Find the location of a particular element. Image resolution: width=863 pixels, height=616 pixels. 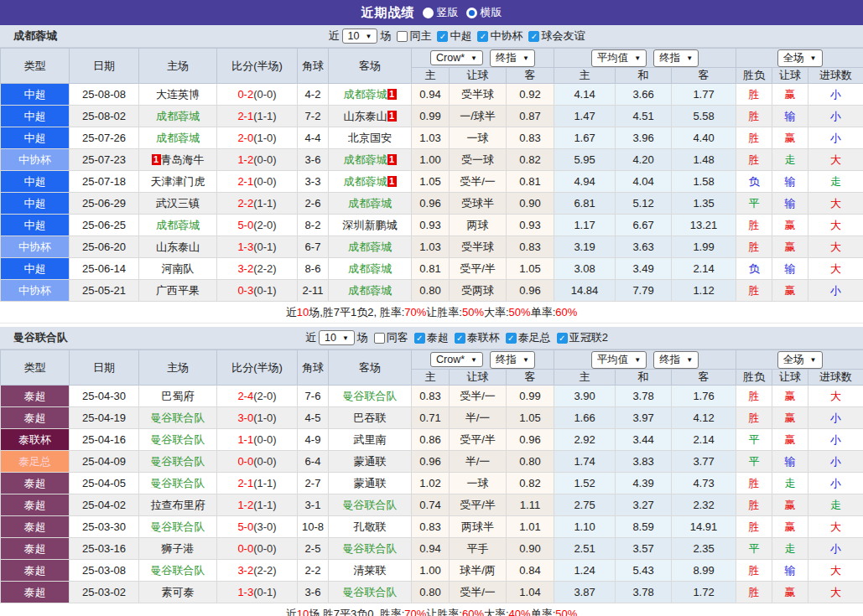

team-name: 武汉三镇 is located at coordinates (178, 203).